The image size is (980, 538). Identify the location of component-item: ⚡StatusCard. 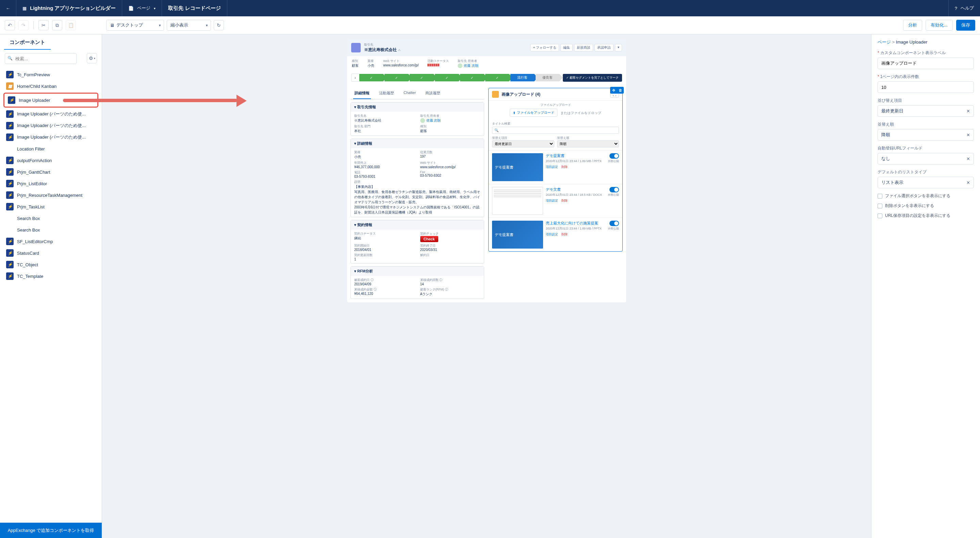
(51, 253).